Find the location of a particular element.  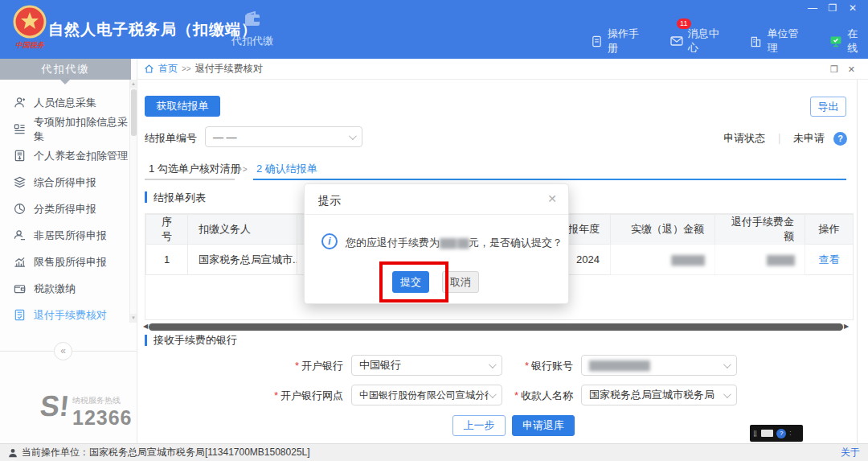

online-status: 在线 is located at coordinates (849, 41).